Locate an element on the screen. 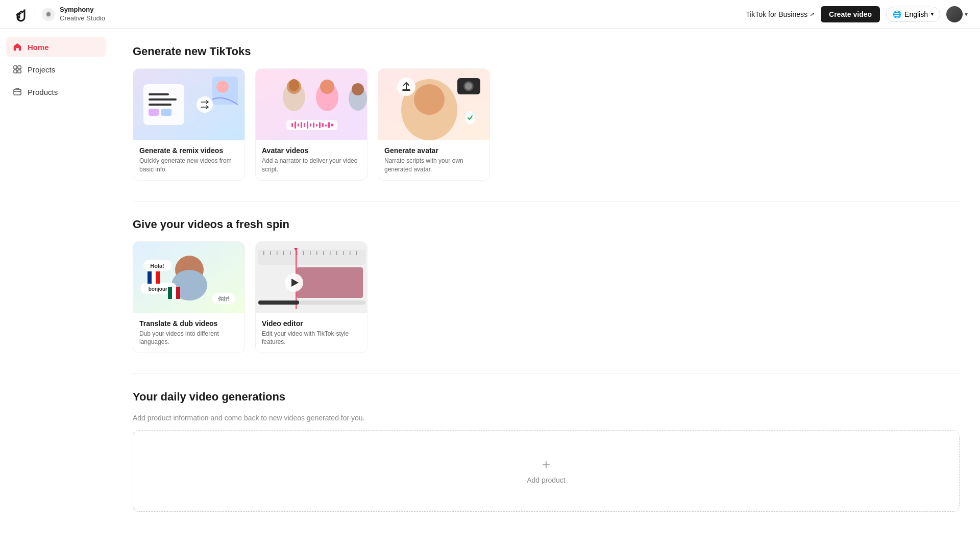 This screenshot has height=551, width=980. brand-divider is located at coordinates (35, 14).